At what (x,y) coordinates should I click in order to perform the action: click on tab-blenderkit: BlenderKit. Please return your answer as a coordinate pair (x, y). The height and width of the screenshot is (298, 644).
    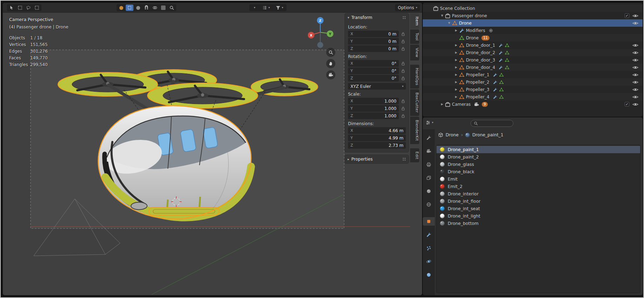
    Looking at the image, I should click on (415, 130).